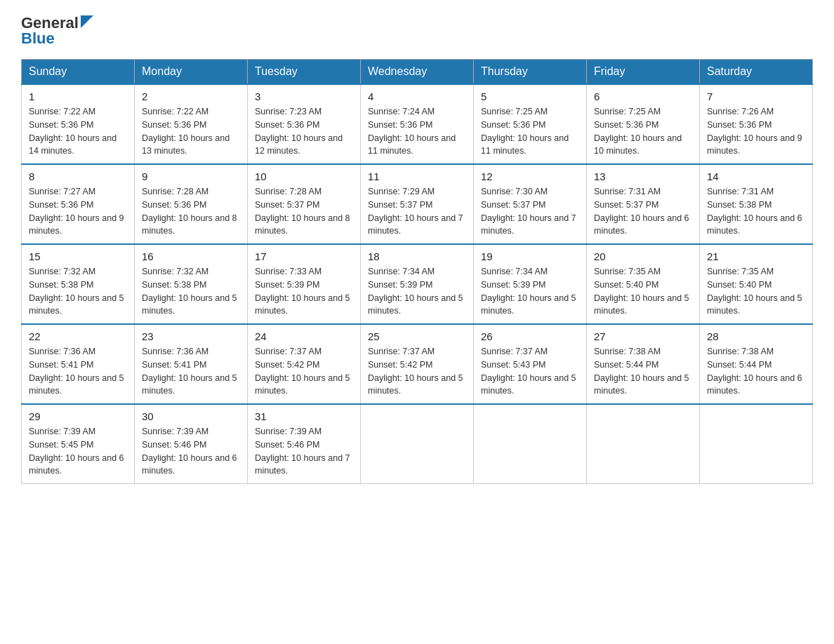 Image resolution: width=834 pixels, height=644 pixels. Describe the element at coordinates (755, 211) in the screenshot. I see `day-info: Sunrise: 7:31 AMSunset: 5:38 PMDaylight:…` at that location.